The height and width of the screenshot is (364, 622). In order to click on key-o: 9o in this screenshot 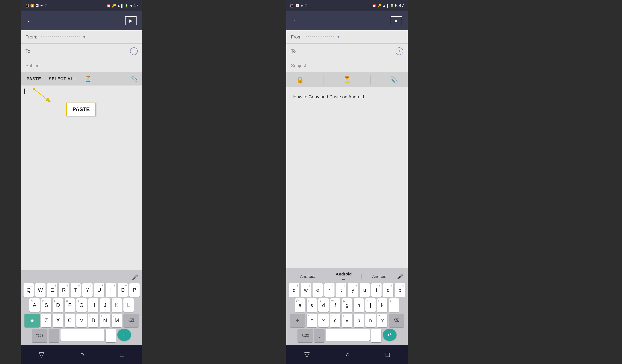, I will do `click(388, 290)`.